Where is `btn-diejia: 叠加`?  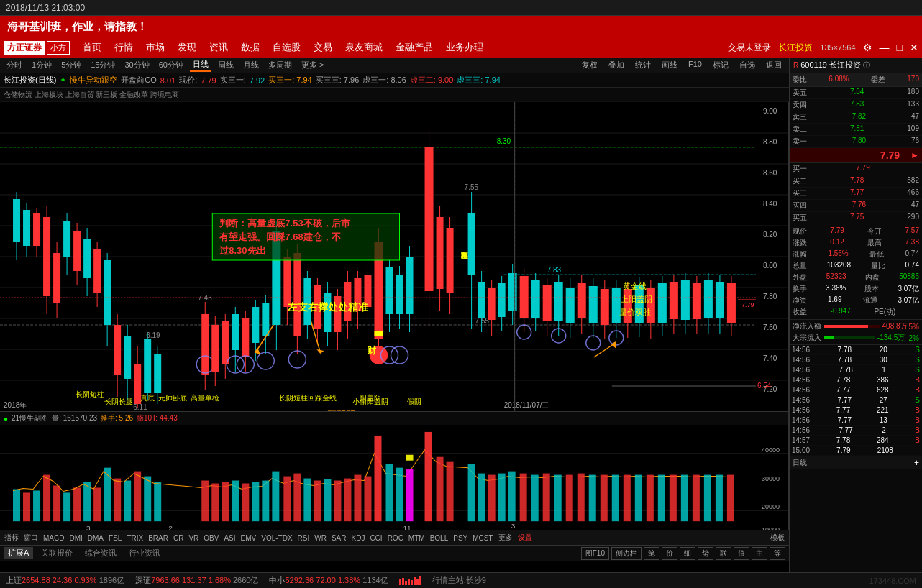 btn-diejia: 叠加 is located at coordinates (616, 65).